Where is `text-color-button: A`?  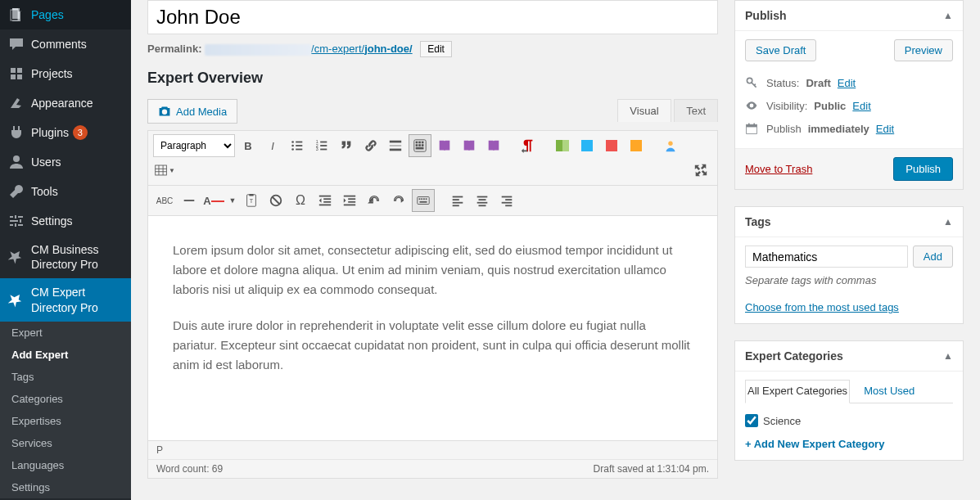
text-color-button: A is located at coordinates (214, 200).